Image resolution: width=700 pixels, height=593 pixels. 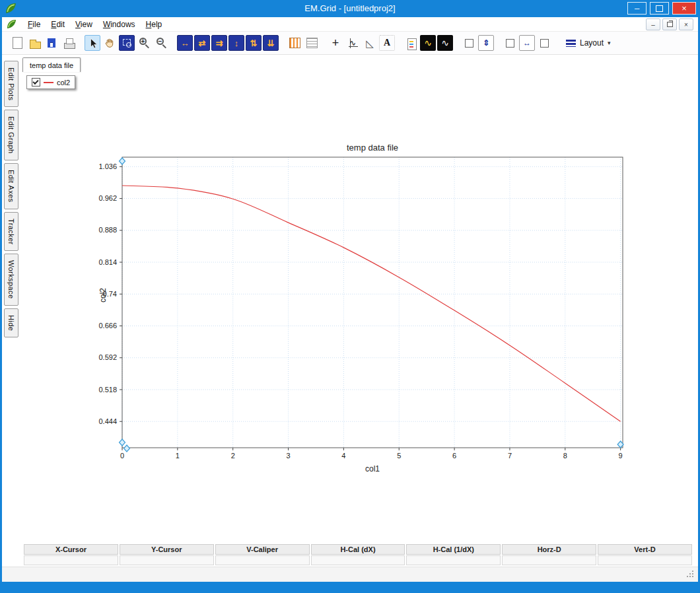 What do you see at coordinates (52, 65) in the screenshot?
I see `doc-tab-temp-data-file: temp data file` at bounding box center [52, 65].